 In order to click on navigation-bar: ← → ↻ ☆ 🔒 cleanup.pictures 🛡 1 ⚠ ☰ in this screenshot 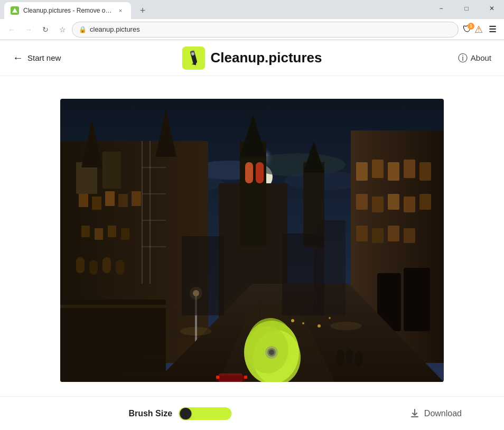, I will do `click(252, 30)`.